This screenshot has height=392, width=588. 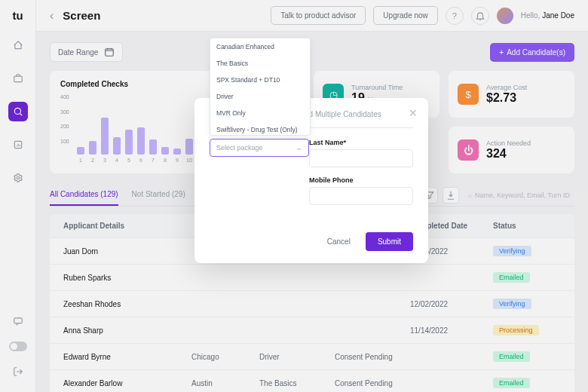 I want to click on package-option: Canadian Enhanced, so click(x=260, y=47).